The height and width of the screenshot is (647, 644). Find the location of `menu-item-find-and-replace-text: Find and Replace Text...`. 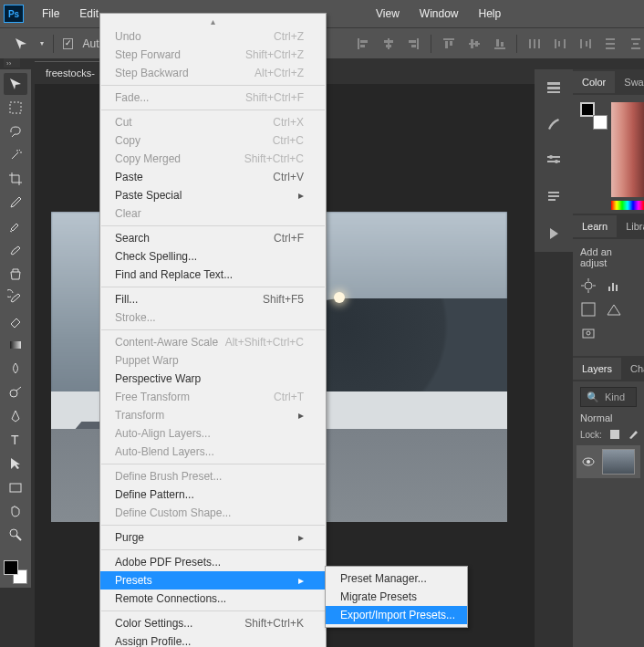

menu-item-find-and-replace-text: Find and Replace Text... is located at coordinates (213, 275).